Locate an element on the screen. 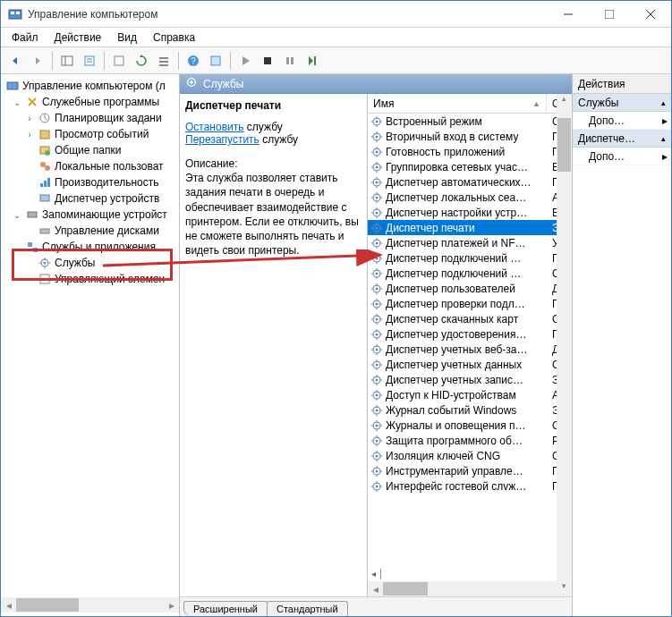 Image resolution: width=672 pixels, height=617 pixels. tree-item: Управляющий элемен is located at coordinates (89, 279).